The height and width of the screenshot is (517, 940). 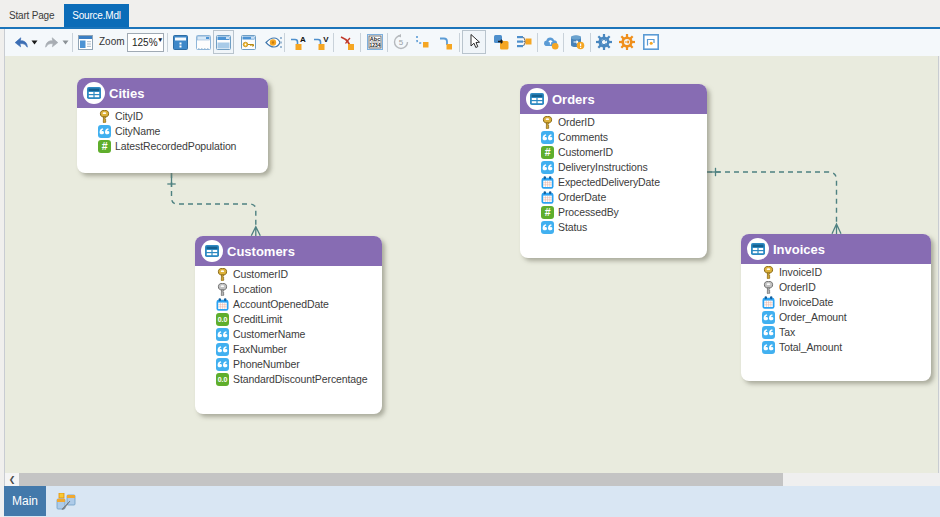 I want to click on svg-text: 5, so click(x=402, y=42).